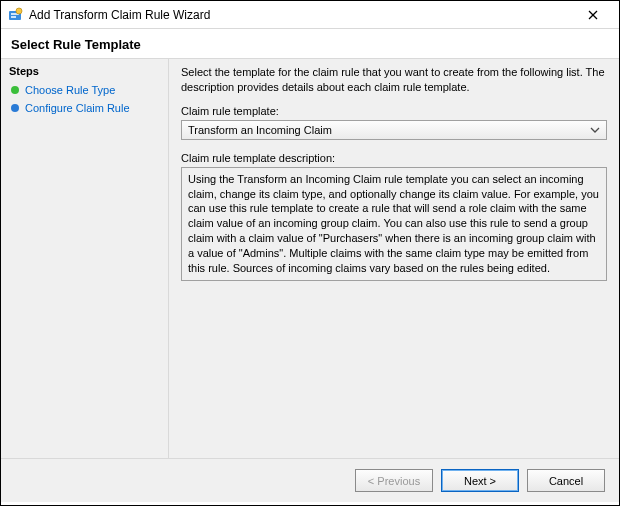  What do you see at coordinates (394, 481) in the screenshot?
I see `button-label: < Previous` at bounding box center [394, 481].